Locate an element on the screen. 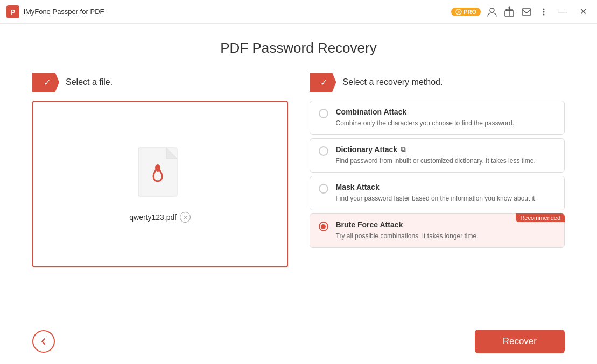 The height and width of the screenshot is (364, 597). method-mask-content: Mask Attack Find your password faster ba… is located at coordinates (446, 193).